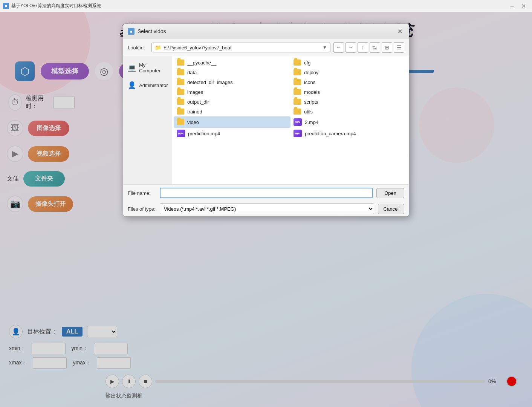 The image size is (532, 407). What do you see at coordinates (197, 47) in the screenshot?
I see `path-text: E:\Pyside6_yolov7\yolov7_boat` at bounding box center [197, 47].